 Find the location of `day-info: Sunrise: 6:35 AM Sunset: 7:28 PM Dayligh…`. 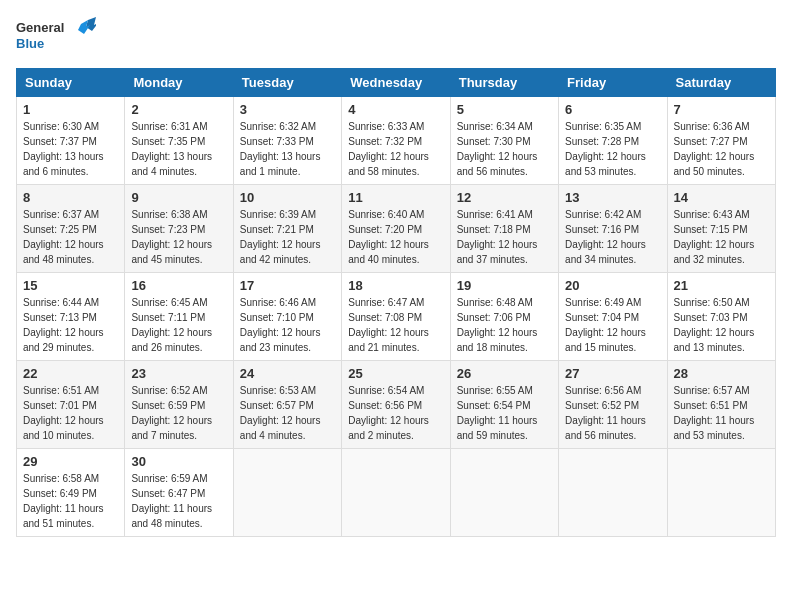

day-info: Sunrise: 6:35 AM Sunset: 7:28 PM Dayligh… is located at coordinates (612, 149).